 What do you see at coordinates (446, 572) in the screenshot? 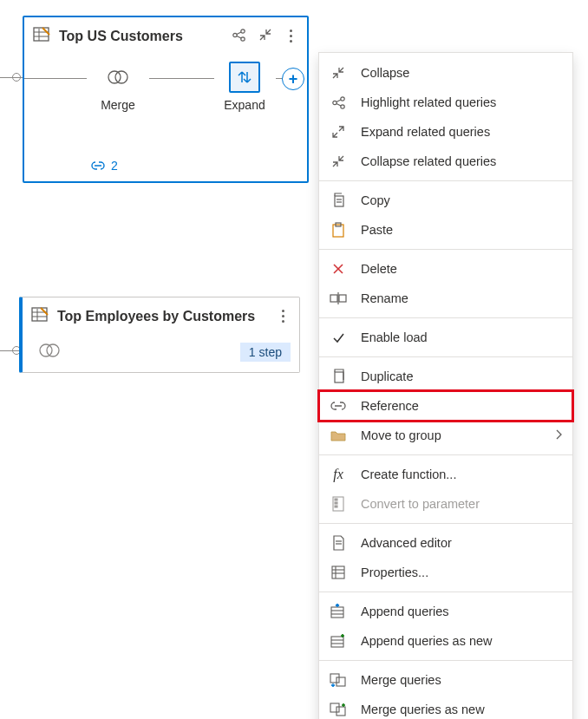
I see `menu-properties: Properties...` at bounding box center [446, 572].